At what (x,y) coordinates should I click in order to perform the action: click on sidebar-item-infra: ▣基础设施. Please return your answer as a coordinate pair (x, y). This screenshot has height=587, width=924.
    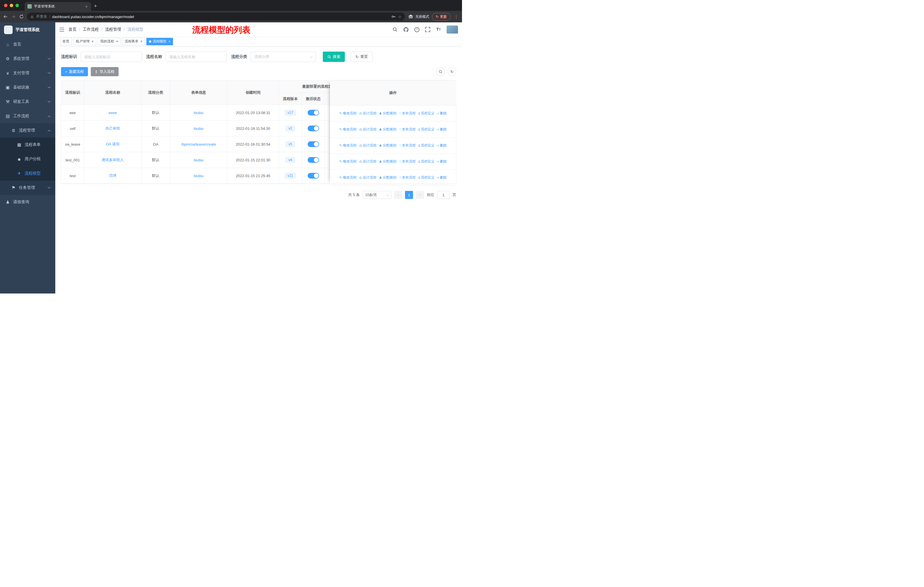
    Looking at the image, I should click on (28, 88).